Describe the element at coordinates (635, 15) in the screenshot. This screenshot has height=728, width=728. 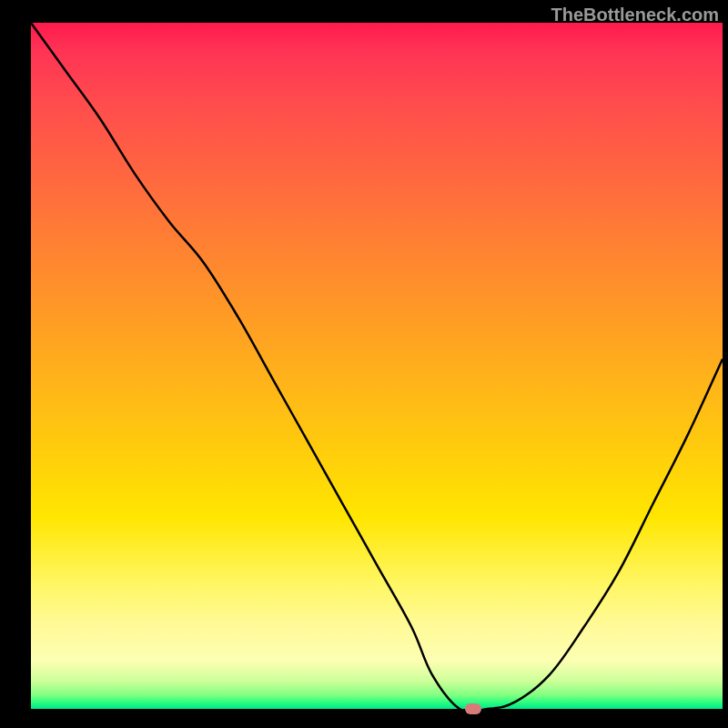
I see `watermark-text: TheBottleneck.com` at that location.